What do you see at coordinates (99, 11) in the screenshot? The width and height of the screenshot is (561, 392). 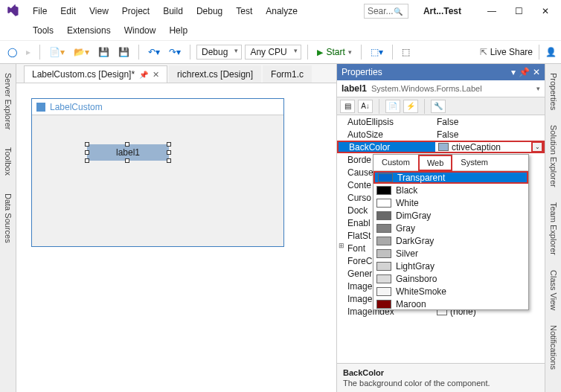 I see `menu-view: View` at bounding box center [99, 11].